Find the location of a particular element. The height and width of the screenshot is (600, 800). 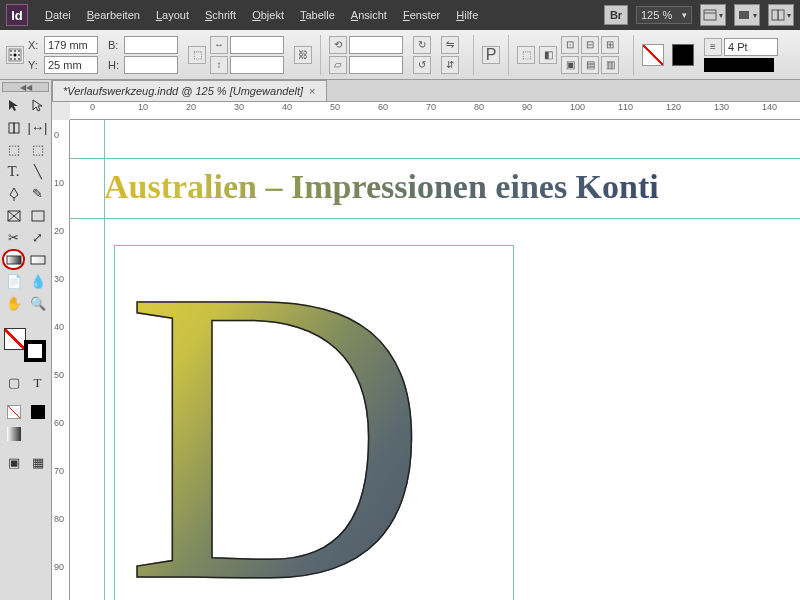

menu-hilfe: Hilfe is located at coordinates (467, 15).